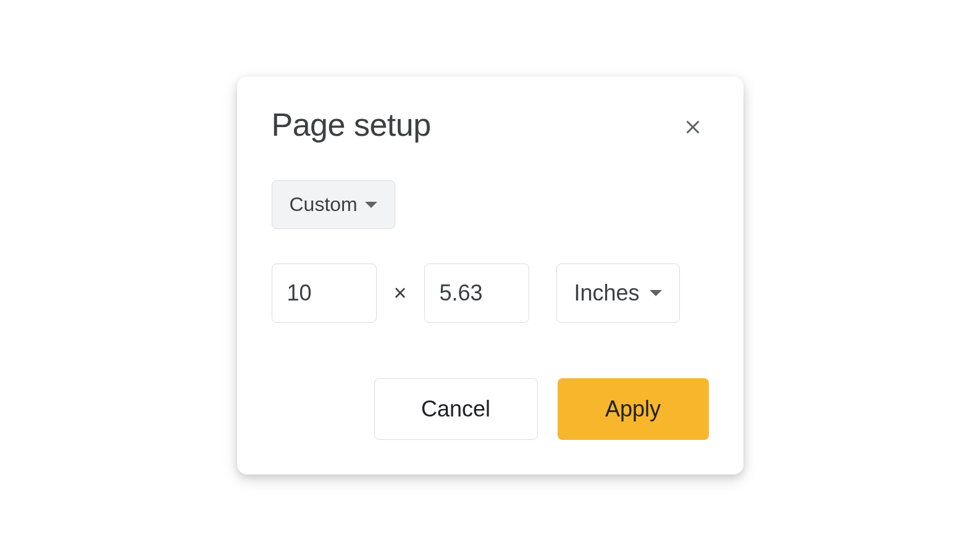 This screenshot has height=551, width=980. I want to click on units-dropdown: Inches, so click(618, 293).